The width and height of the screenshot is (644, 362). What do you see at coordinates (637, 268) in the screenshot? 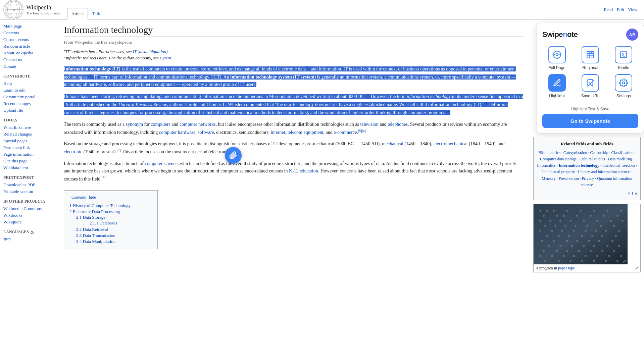
I see `expand-icon: ⤢` at bounding box center [637, 268].